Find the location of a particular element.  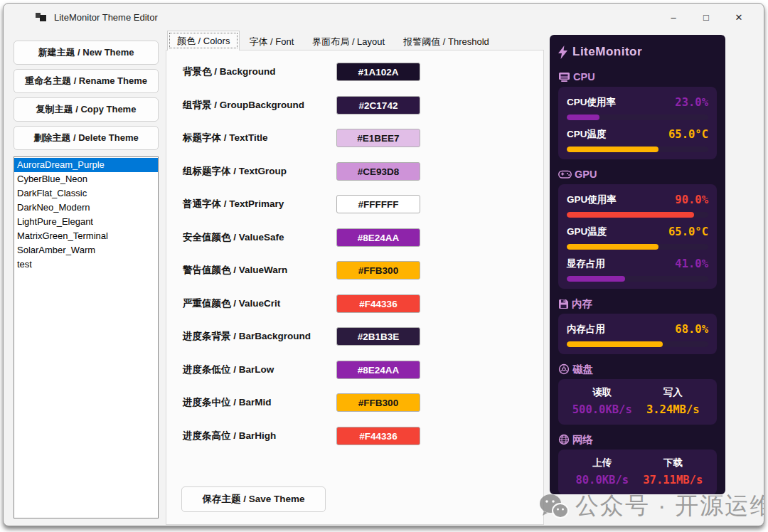

theme-list-item: DarkNeo_Modern is located at coordinates (86, 208).